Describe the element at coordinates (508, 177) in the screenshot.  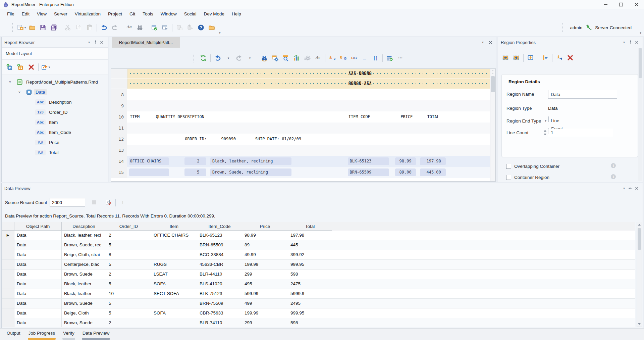
I see `container-region-checkbox` at that location.